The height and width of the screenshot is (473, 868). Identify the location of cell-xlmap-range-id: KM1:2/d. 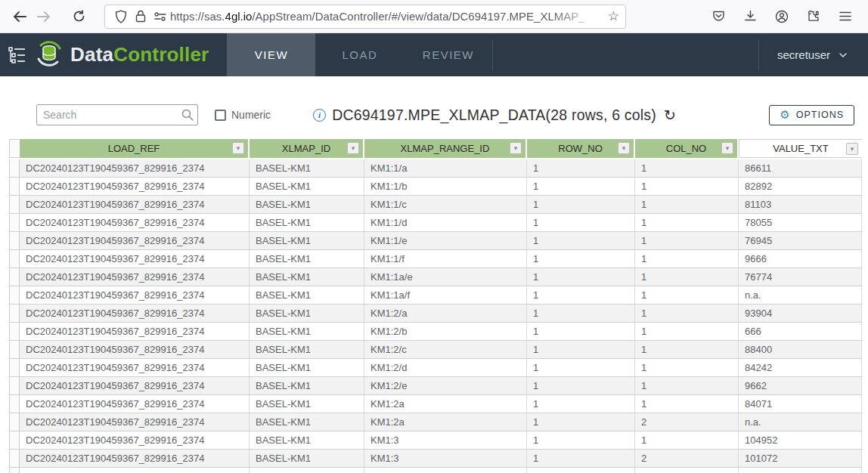
(446, 367).